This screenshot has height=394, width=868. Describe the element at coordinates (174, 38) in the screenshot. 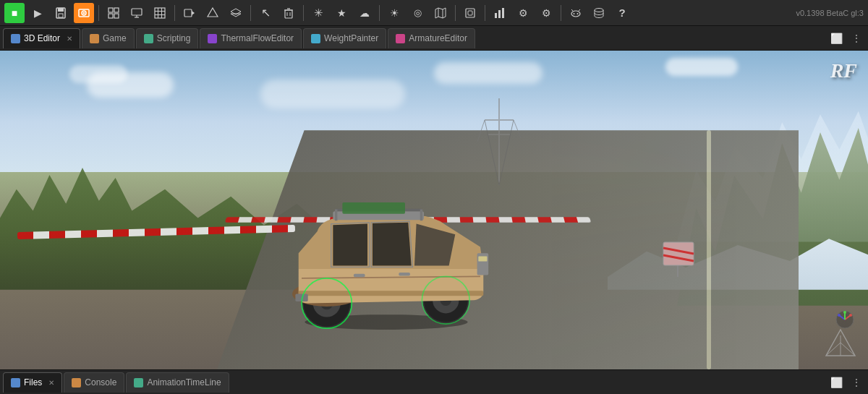

I see `tab-scripting-label: Scripting` at that location.